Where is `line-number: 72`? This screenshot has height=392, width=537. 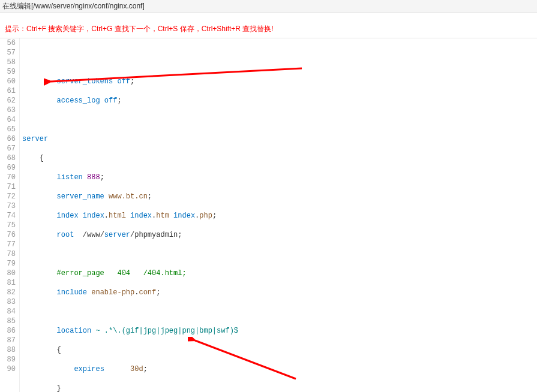 line-number: 72 is located at coordinates (9, 197).